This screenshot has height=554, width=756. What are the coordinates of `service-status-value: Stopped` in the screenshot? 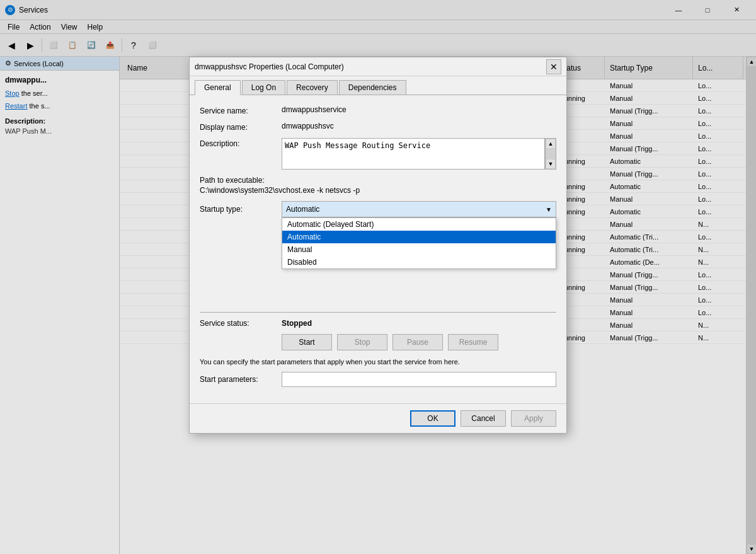 It's located at (297, 323).